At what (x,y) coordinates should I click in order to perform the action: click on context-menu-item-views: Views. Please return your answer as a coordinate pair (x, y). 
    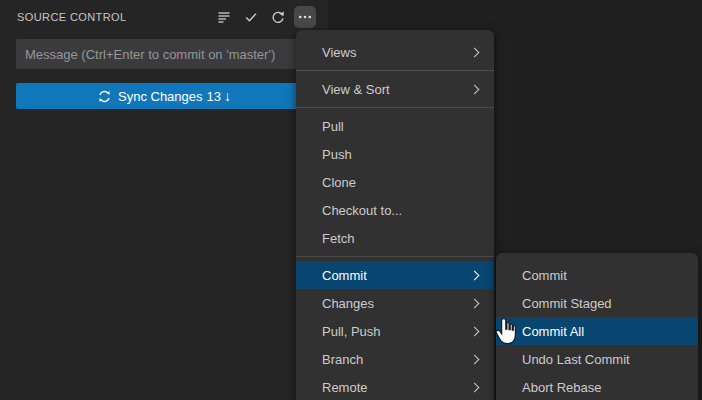
    Looking at the image, I should click on (395, 52).